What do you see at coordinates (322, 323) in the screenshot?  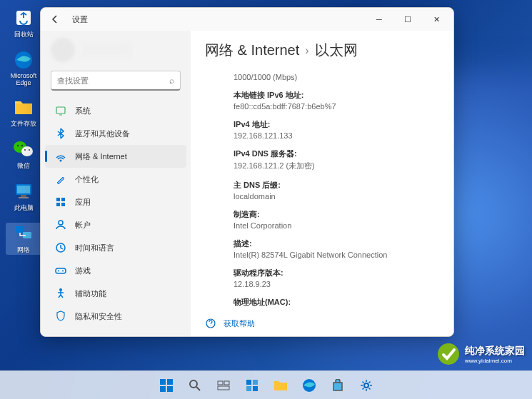 I see `get-help-link: 获取帮助` at bounding box center [322, 323].